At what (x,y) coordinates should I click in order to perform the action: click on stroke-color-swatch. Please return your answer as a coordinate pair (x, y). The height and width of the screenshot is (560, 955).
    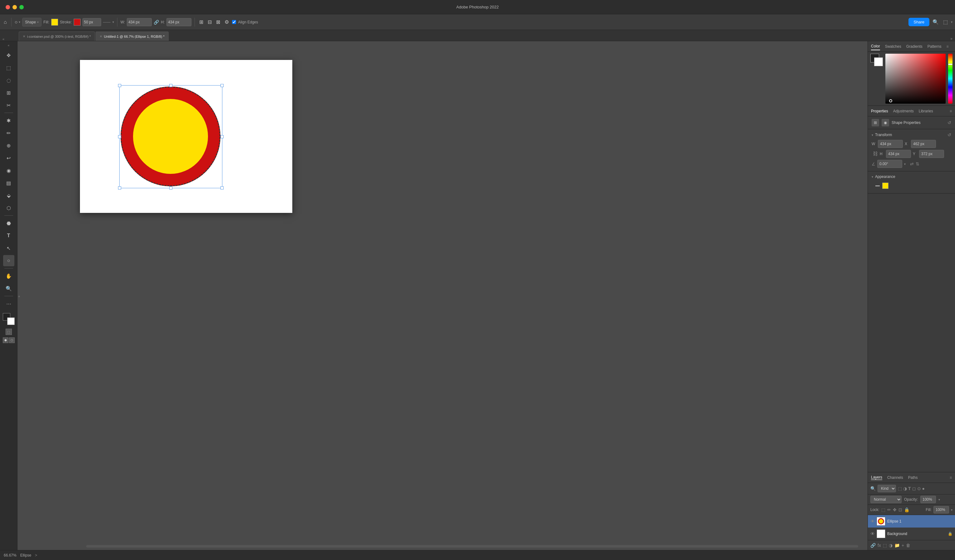
    Looking at the image, I should click on (77, 22).